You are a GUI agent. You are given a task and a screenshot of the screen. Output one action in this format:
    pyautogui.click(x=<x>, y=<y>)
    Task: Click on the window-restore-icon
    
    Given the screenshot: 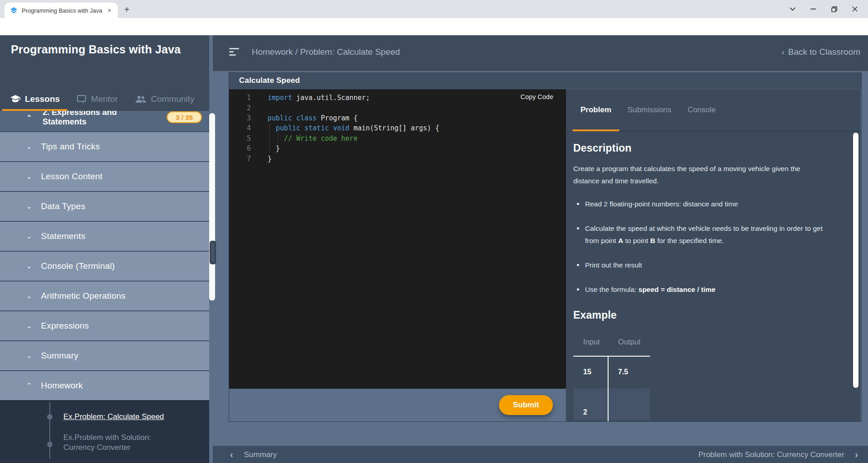 What is the action you would take?
    pyautogui.click(x=834, y=9)
    